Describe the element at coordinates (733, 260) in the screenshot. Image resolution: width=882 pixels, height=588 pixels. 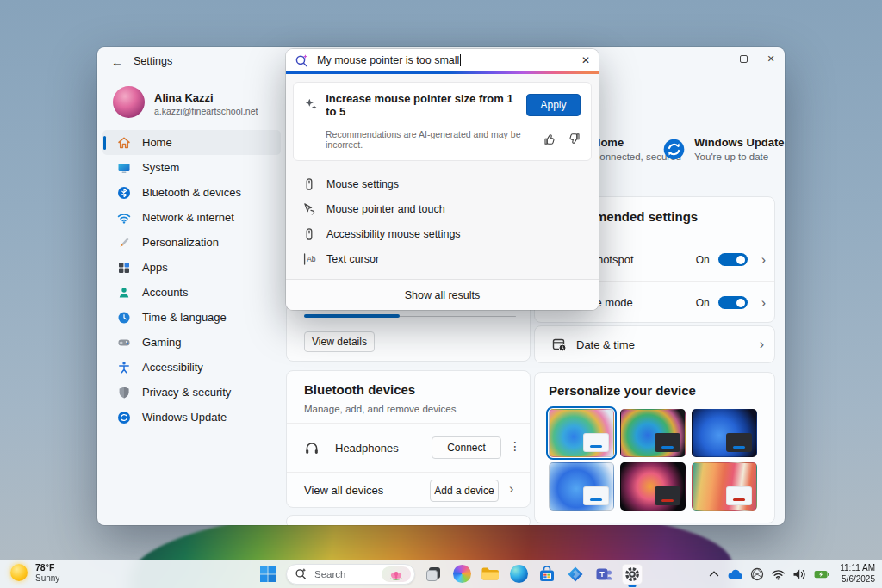
I see `hotspot-toggle` at that location.